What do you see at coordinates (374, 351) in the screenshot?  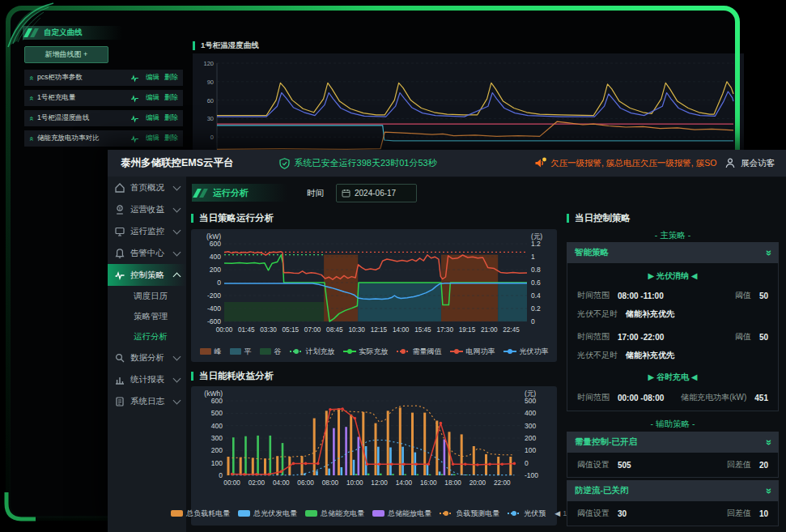 I see `strategy-chart-legend: 峰平谷计划充放实际充放需量阈值电网功率光伏功率` at bounding box center [374, 351].